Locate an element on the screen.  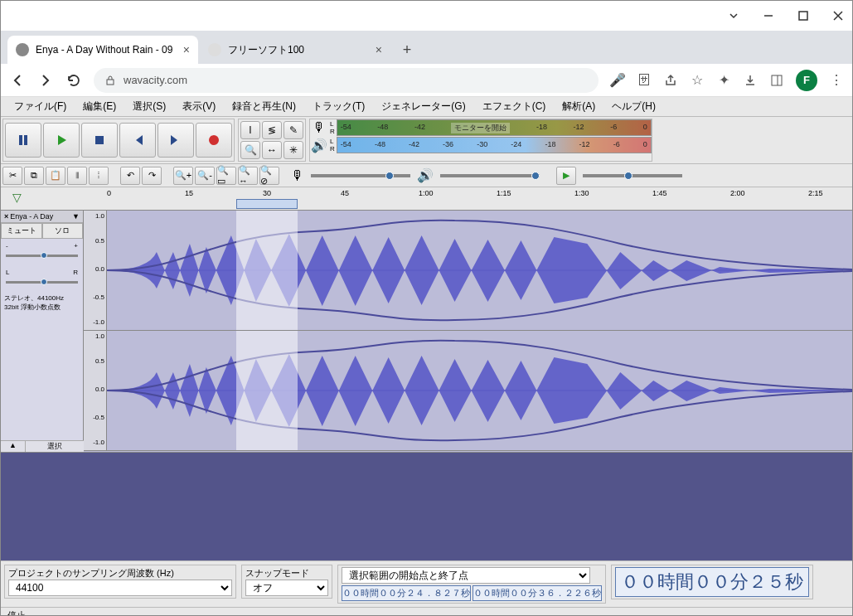
timeline-selection is located at coordinates (267, 204).